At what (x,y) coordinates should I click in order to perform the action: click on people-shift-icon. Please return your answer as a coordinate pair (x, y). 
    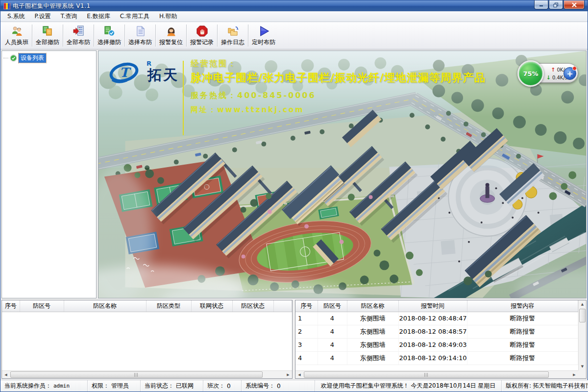
    Looking at the image, I should click on (17, 31).